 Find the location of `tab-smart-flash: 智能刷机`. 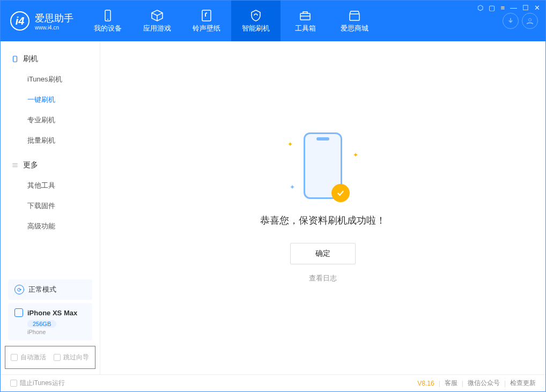

tab-smart-flash: 智能刷机 is located at coordinates (256, 21).